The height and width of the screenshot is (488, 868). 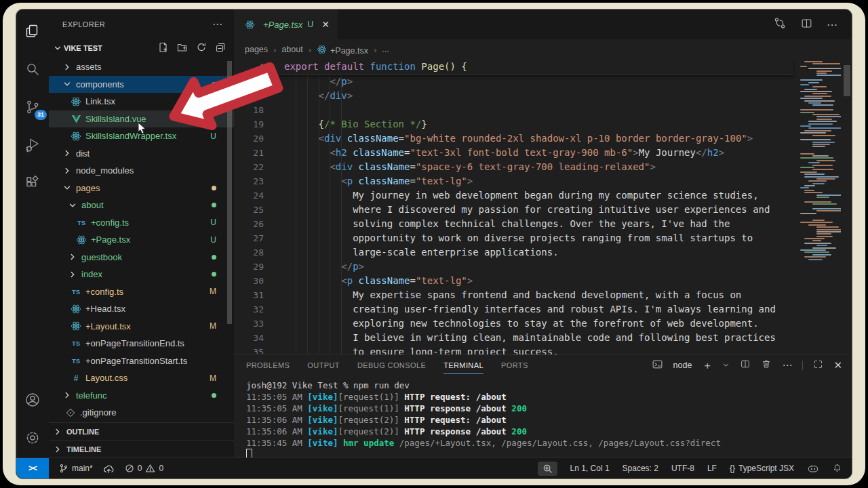 What do you see at coordinates (141, 102) in the screenshot?
I see `tree-item-link-tsx: Link.tsx` at bounding box center [141, 102].